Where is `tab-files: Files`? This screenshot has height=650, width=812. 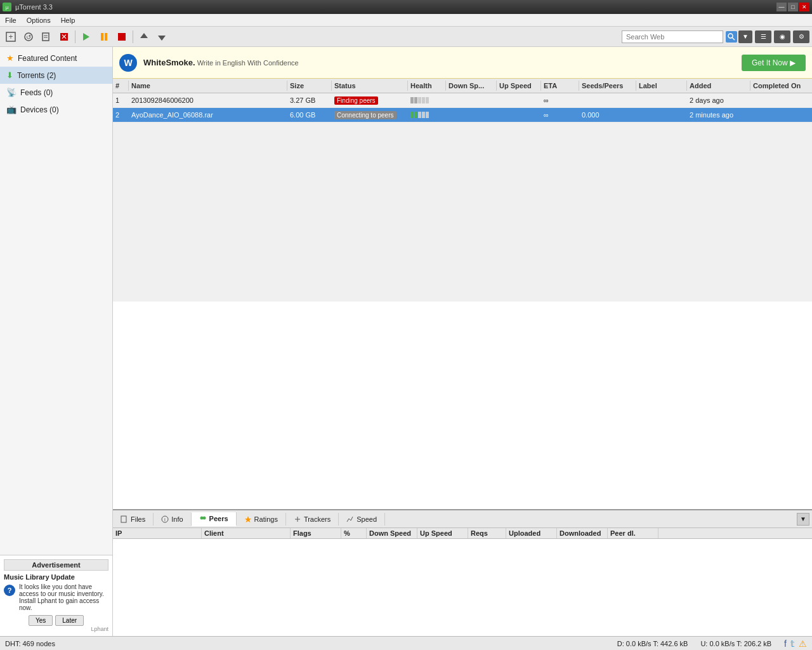 tab-files: Files is located at coordinates (133, 519).